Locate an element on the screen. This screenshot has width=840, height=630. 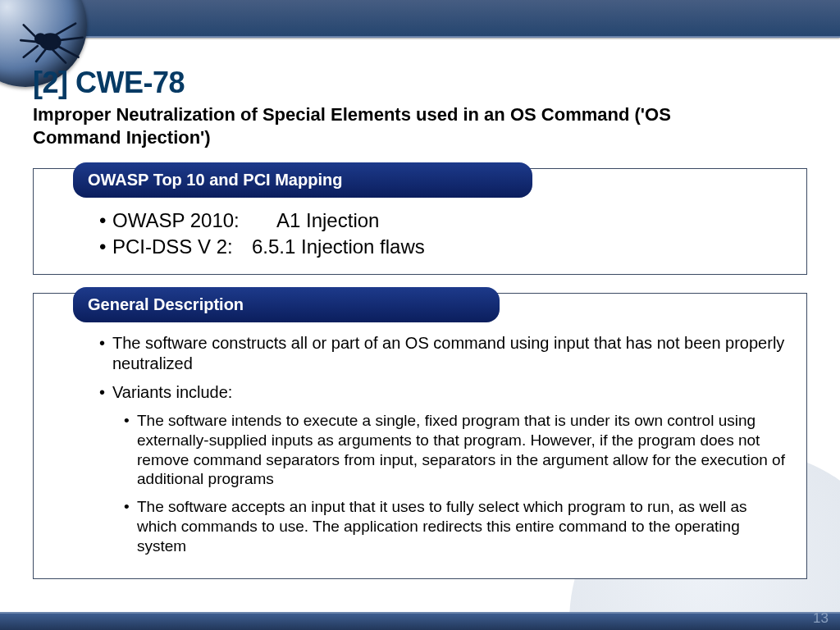
desc-text: Variants include: is located at coordinates (172, 392).